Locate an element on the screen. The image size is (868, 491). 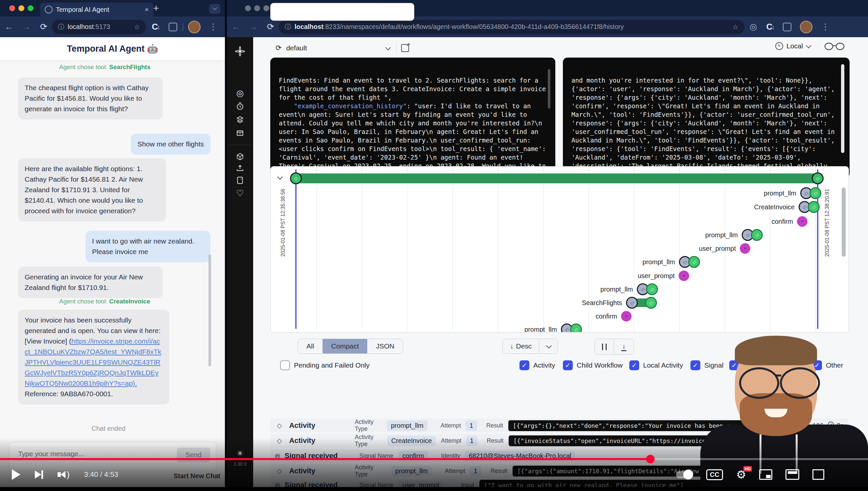
glasses-icon is located at coordinates (760, 383).